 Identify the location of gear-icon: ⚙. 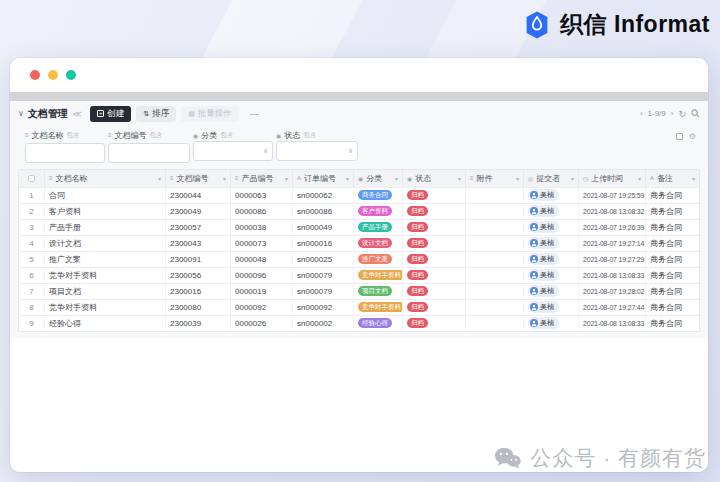
(692, 136).